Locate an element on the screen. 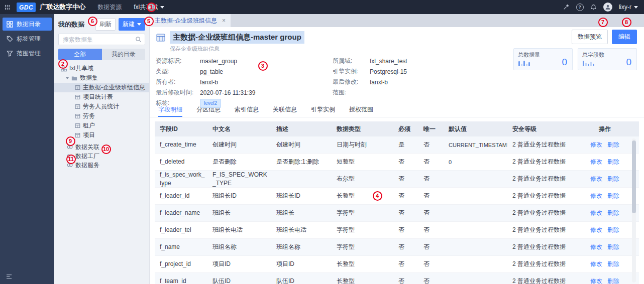  collapse-icon is located at coordinates (10, 277).